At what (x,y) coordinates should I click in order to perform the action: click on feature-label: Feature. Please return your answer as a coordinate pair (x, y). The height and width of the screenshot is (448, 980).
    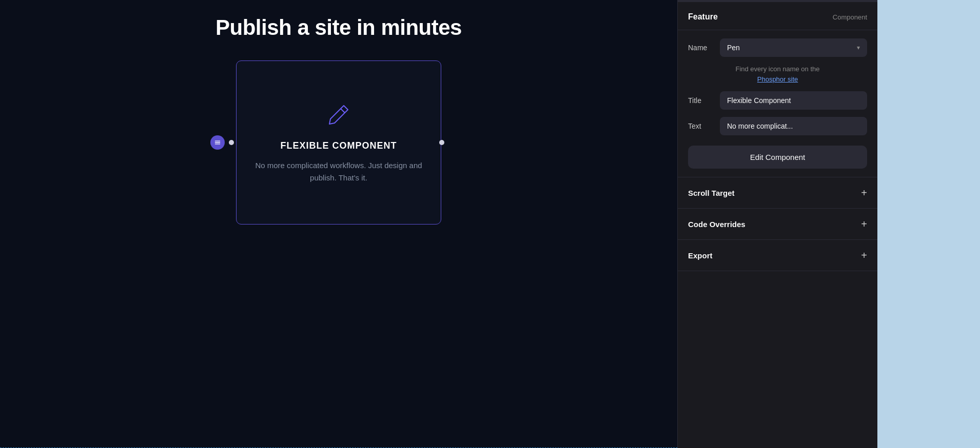
    Looking at the image, I should click on (703, 17).